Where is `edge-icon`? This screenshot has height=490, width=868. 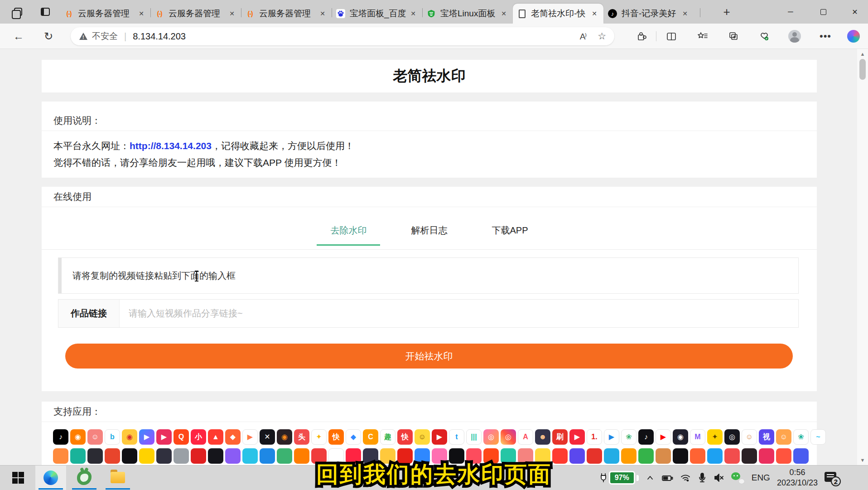 edge-icon is located at coordinates (51, 478).